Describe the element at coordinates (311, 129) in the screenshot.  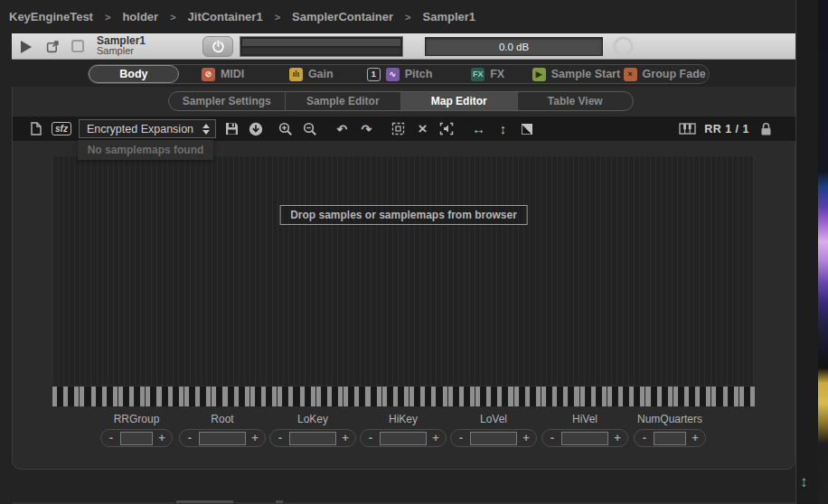
I see `zoom-out-button` at that location.